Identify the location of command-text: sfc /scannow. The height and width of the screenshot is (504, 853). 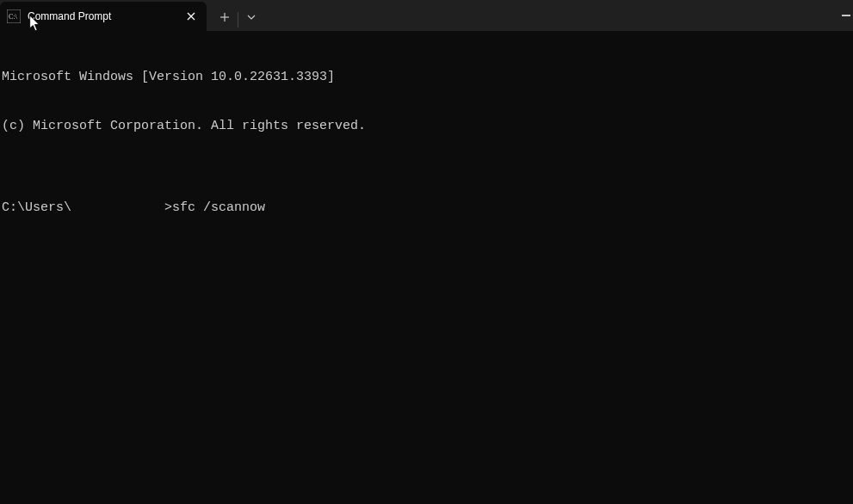
(219, 208).